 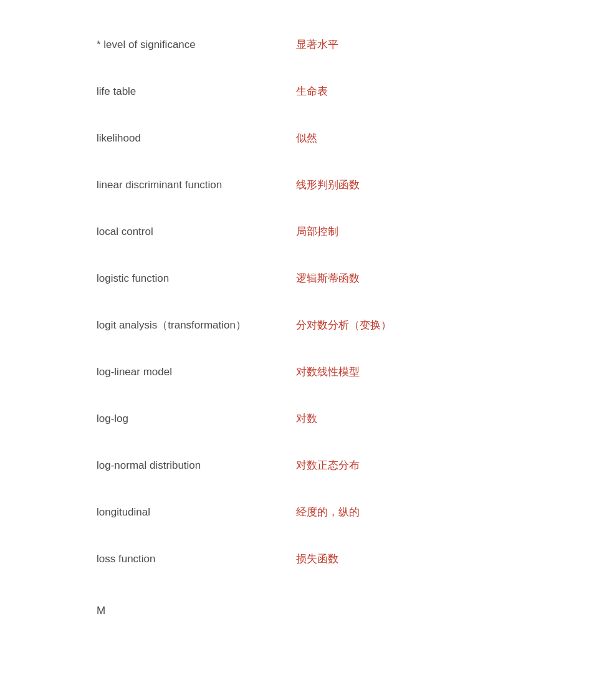 What do you see at coordinates (101, 611) in the screenshot?
I see `section-letter: M` at bounding box center [101, 611].